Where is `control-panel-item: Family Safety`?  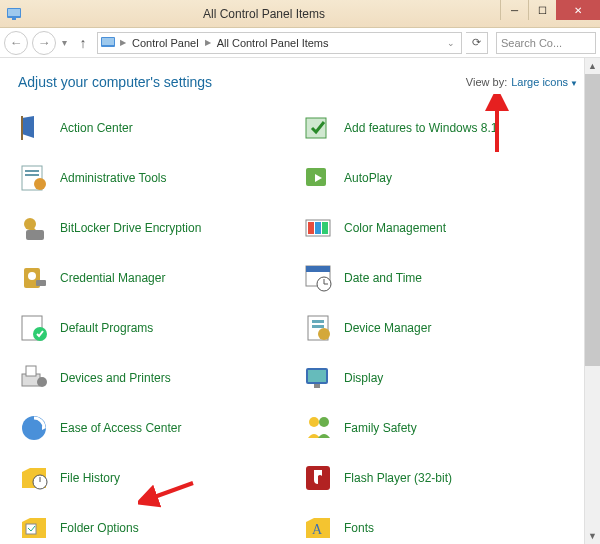
control-panel-item: Family Safety is located at coordinates (440, 428).